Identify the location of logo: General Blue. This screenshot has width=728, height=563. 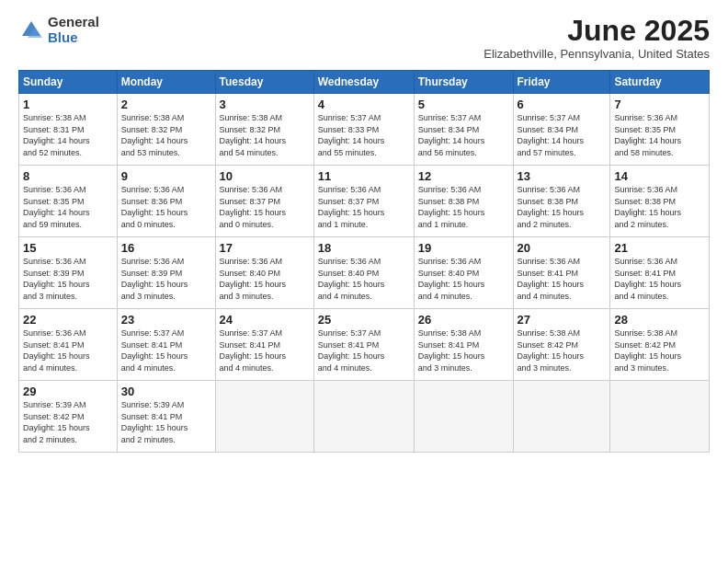
(59, 29).